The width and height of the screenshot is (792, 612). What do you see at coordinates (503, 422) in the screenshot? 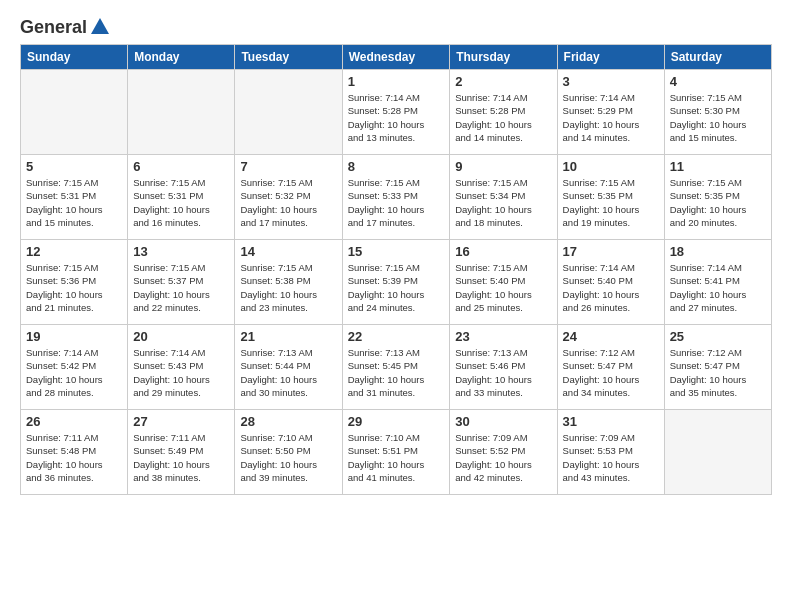
I see `day-number: 30` at bounding box center [503, 422].